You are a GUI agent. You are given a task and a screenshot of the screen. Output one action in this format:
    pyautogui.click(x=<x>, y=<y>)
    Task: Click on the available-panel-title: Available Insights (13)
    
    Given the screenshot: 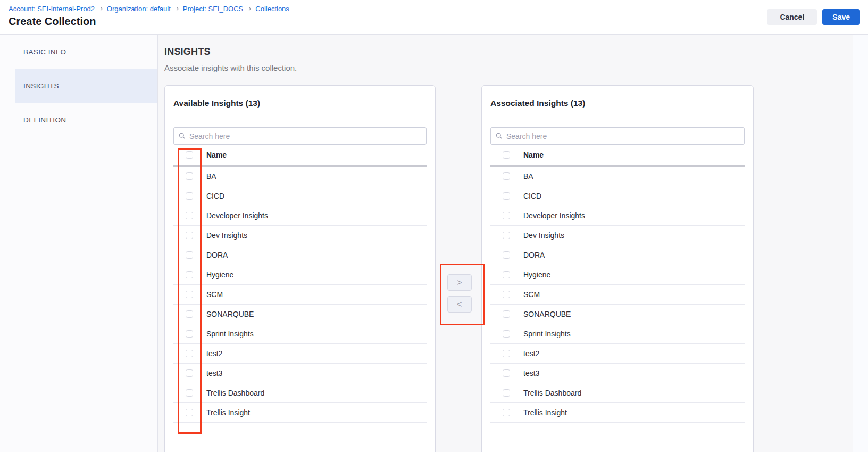 What is the action you would take?
    pyautogui.click(x=300, y=103)
    